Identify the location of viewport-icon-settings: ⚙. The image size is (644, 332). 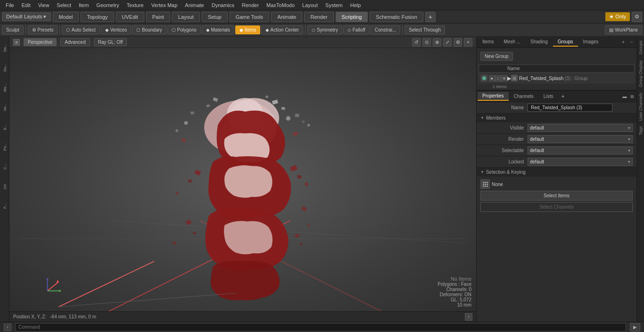
(458, 42).